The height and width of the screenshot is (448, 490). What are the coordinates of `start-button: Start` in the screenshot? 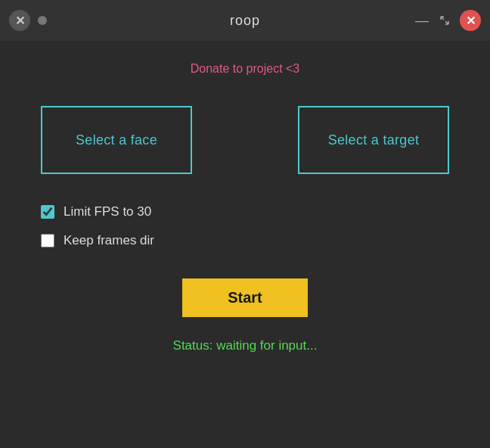 It's located at (245, 298).